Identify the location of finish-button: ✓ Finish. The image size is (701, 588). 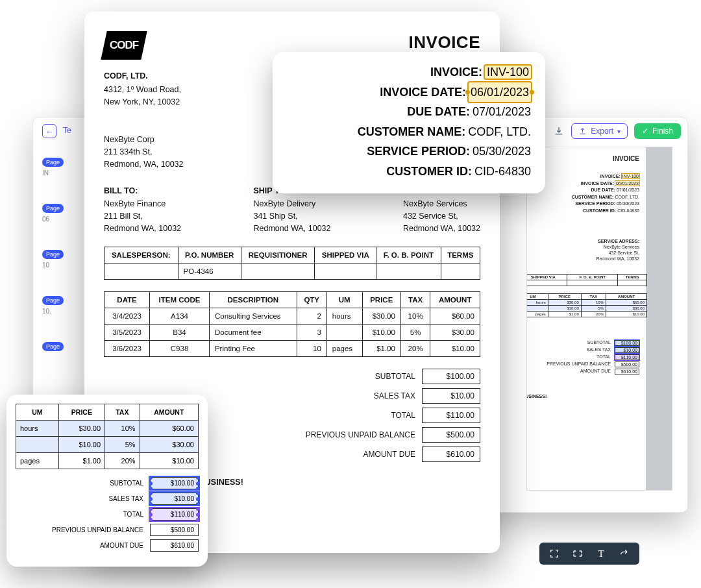
(658, 131).